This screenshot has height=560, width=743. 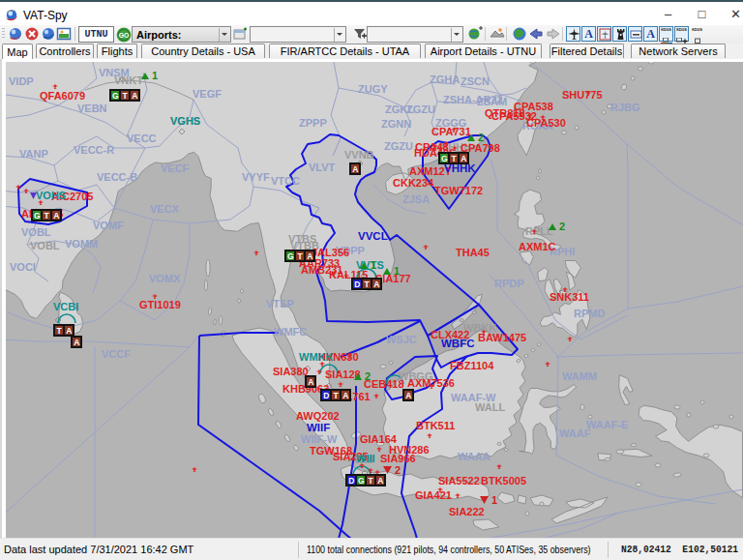 I want to click on svg-text: ZPPP, so click(x=313, y=123).